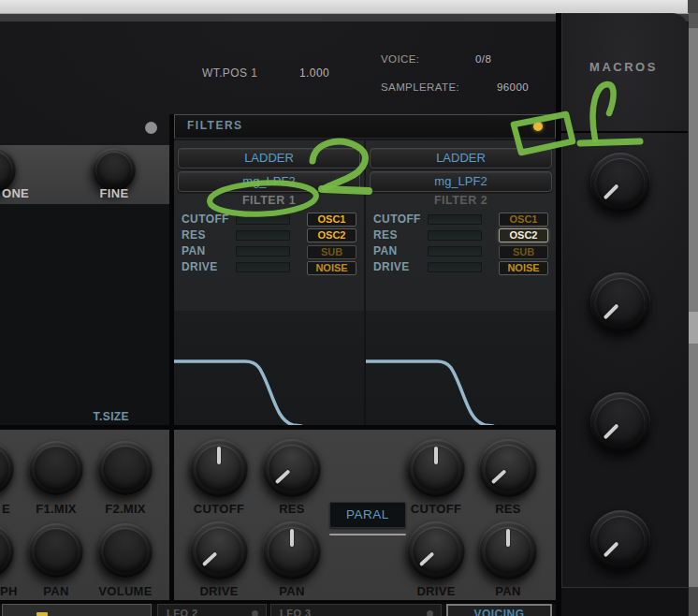  What do you see at coordinates (269, 182) in the screenshot?
I see `filter1-model-button: mg_LPF2` at bounding box center [269, 182].